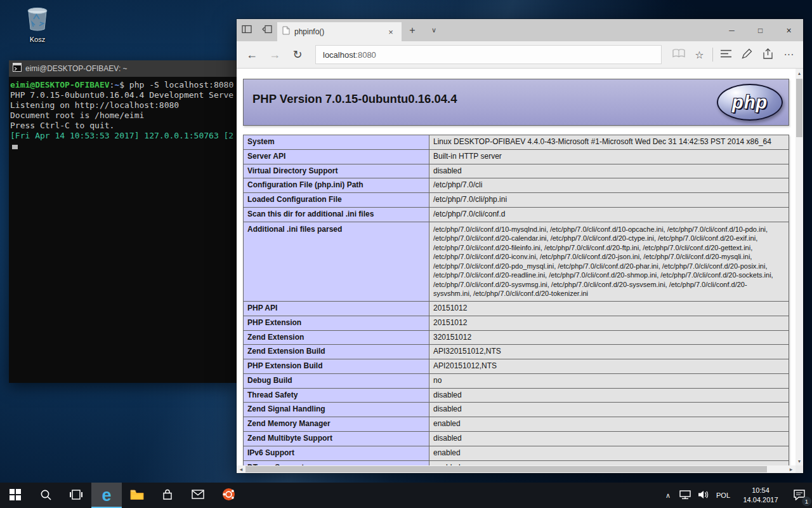 The image size is (812, 508). I want to click on start-button, so click(15, 495).